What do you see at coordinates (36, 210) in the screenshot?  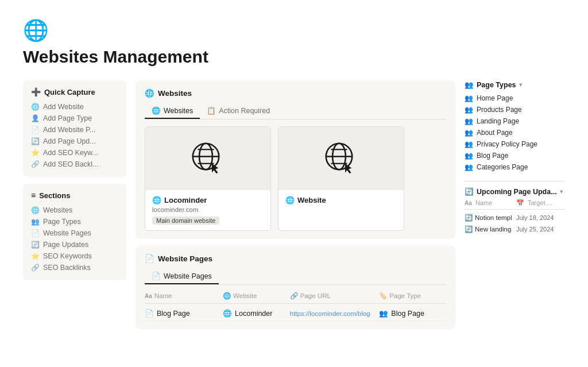 I see `globe-icon: 🌐` at bounding box center [36, 210].